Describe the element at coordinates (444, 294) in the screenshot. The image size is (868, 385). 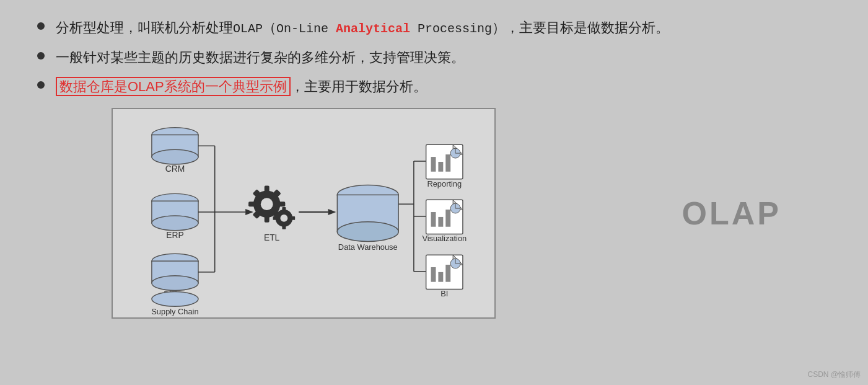
I see `svg-text: BI` at that location.